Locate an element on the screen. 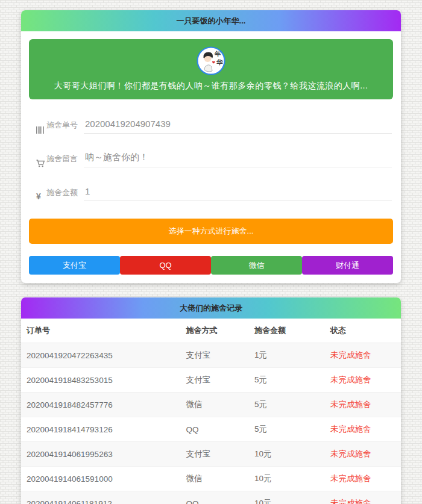  cell-order-number: 2020041914061181912 is located at coordinates (101, 497).